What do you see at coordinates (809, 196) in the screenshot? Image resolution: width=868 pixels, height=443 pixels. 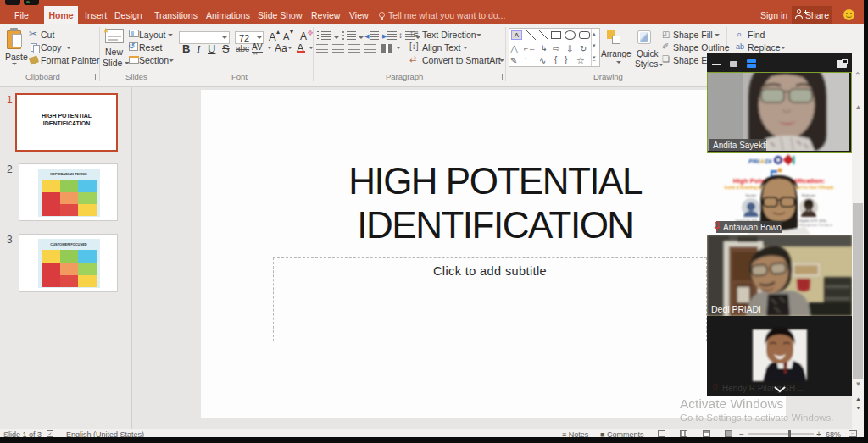 I see `svg-text: Moderator` at bounding box center [809, 196].